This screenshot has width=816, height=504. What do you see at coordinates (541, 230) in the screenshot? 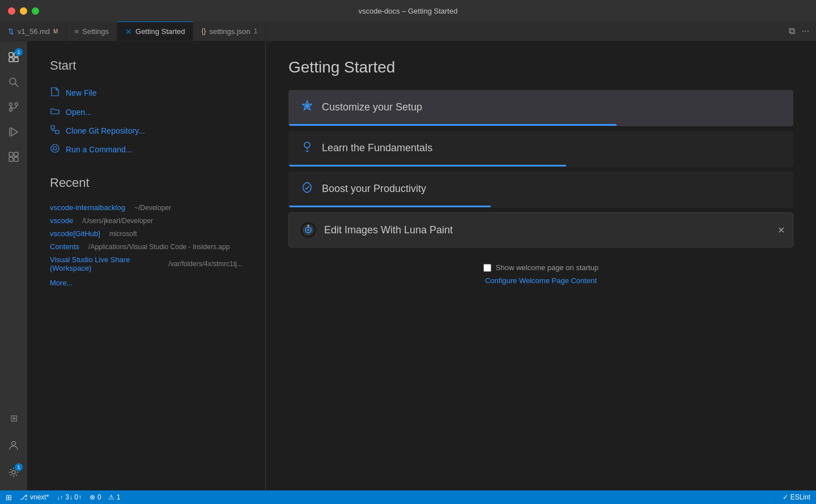
I see `extension-card-luna-paint: Edit Images With Luna Paint ✕` at bounding box center [541, 230].